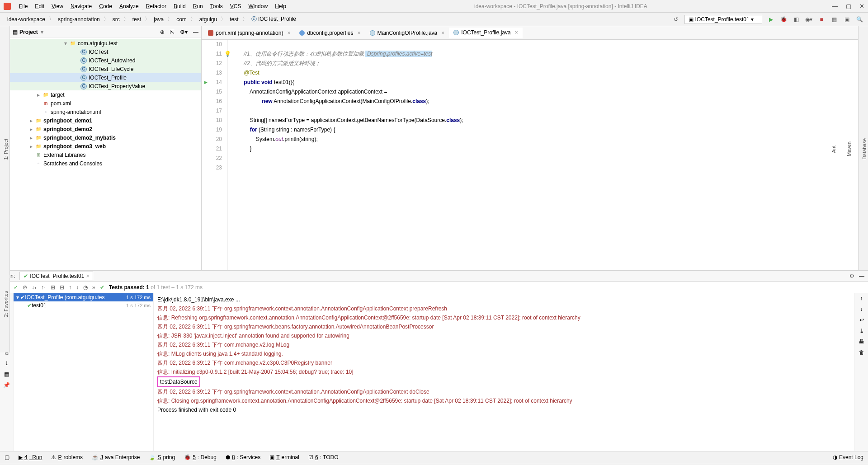  Describe the element at coordinates (106, 164) in the screenshot. I see `tree-item: ▫Scratches and Consoles` at that location.